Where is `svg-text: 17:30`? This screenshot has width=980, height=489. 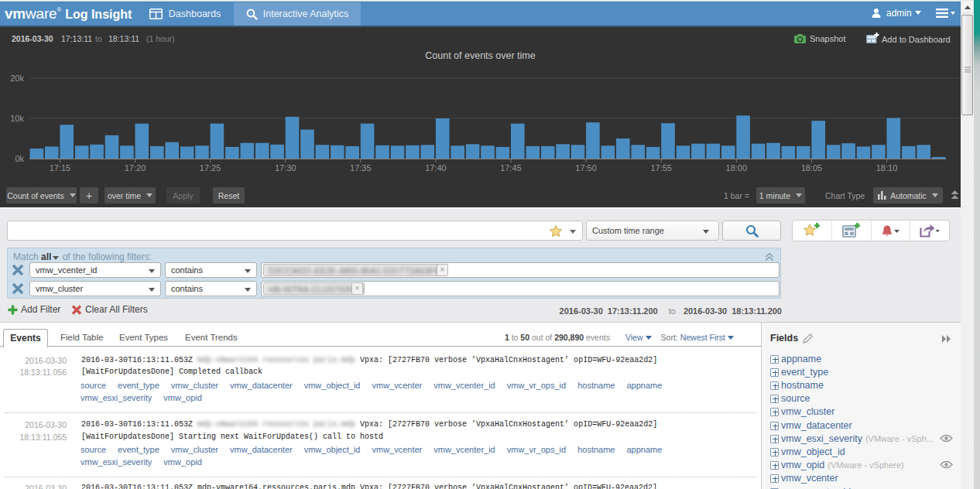
svg-text: 17:30 is located at coordinates (286, 168).